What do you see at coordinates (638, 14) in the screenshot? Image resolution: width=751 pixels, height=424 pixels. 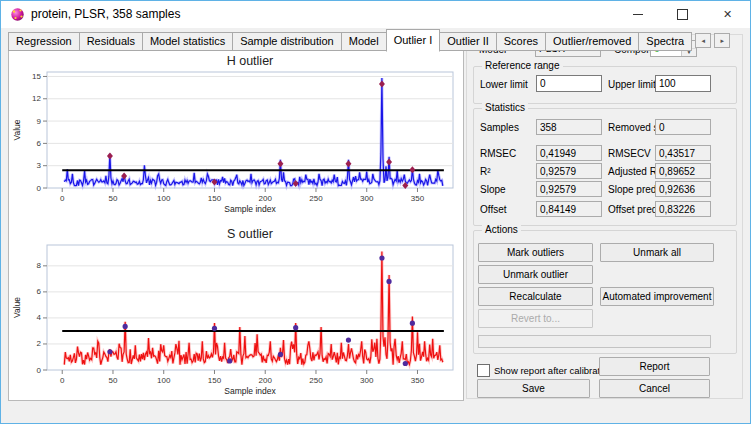 I see `minimize-button` at bounding box center [638, 14].